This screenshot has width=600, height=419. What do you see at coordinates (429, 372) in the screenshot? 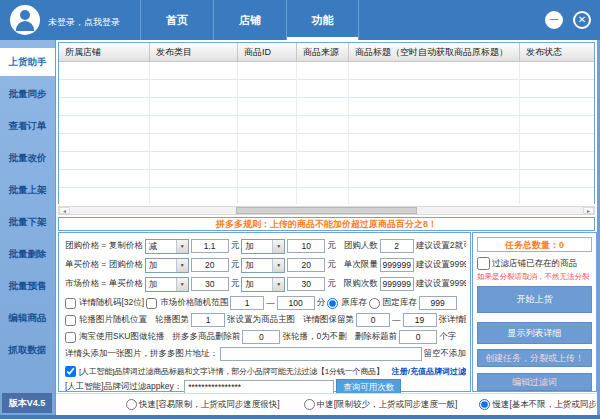
I see `recharge-link: 注册/充值品牌词过滤` at bounding box center [429, 372].